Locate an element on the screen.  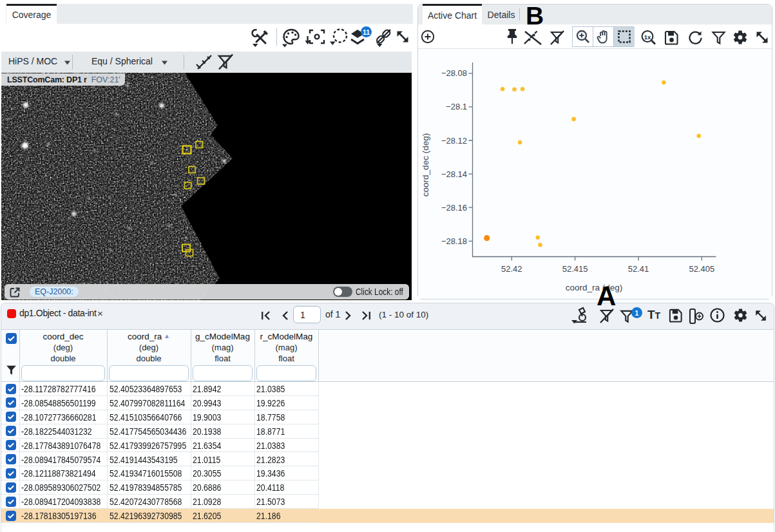
svg-text: 1x is located at coordinates (648, 37).